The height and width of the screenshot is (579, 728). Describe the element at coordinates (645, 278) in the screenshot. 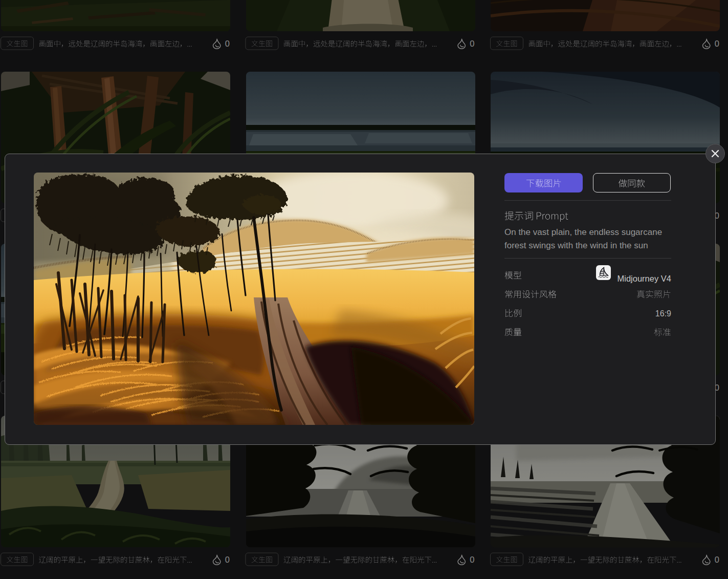

I see `svg-text: Midjourney V4` at that location.